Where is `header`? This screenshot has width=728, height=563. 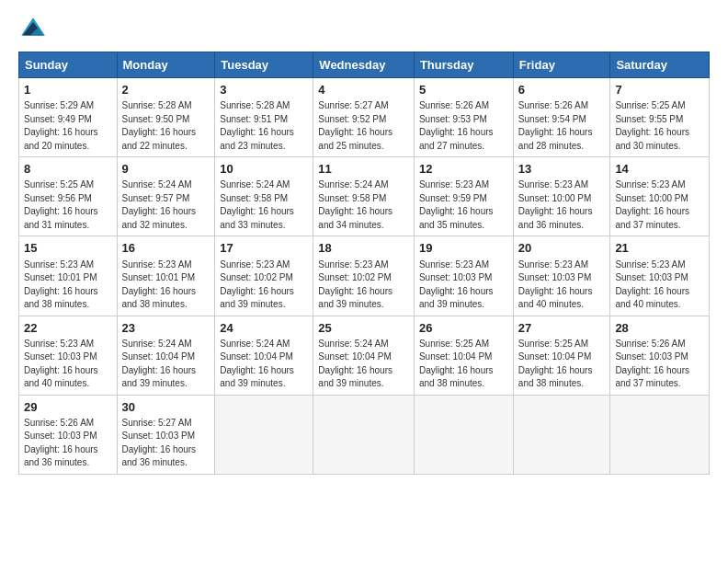
header is located at coordinates (364, 29).